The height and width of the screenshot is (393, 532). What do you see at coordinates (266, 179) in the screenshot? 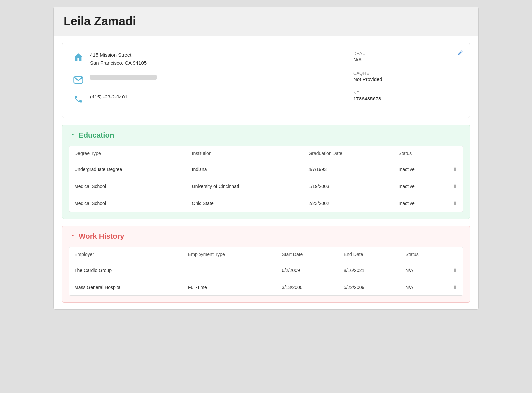
I see `education-table: Degree Type Institution Graduation Date …` at bounding box center [266, 179].